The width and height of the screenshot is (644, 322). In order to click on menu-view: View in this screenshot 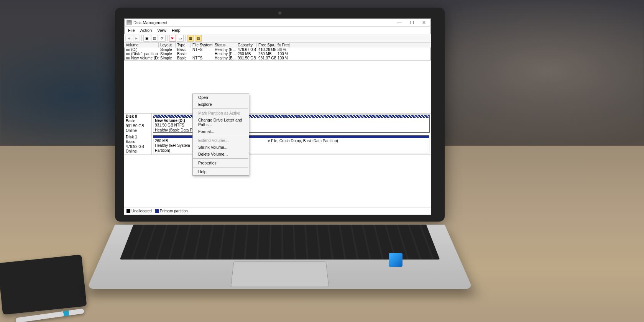, I will do `click(162, 30)`.